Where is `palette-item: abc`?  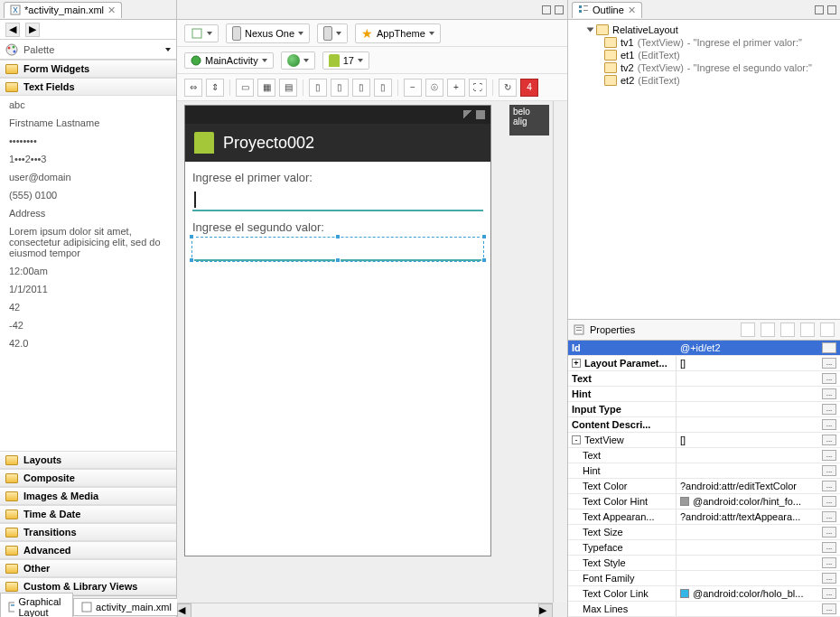
palette-item: abc is located at coordinates (89, 105).